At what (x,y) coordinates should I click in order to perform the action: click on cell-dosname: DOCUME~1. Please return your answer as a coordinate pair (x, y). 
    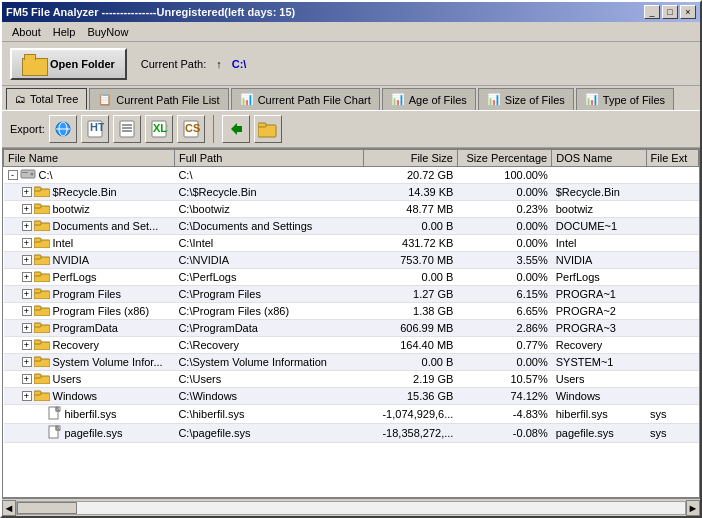
    Looking at the image, I should click on (599, 226).